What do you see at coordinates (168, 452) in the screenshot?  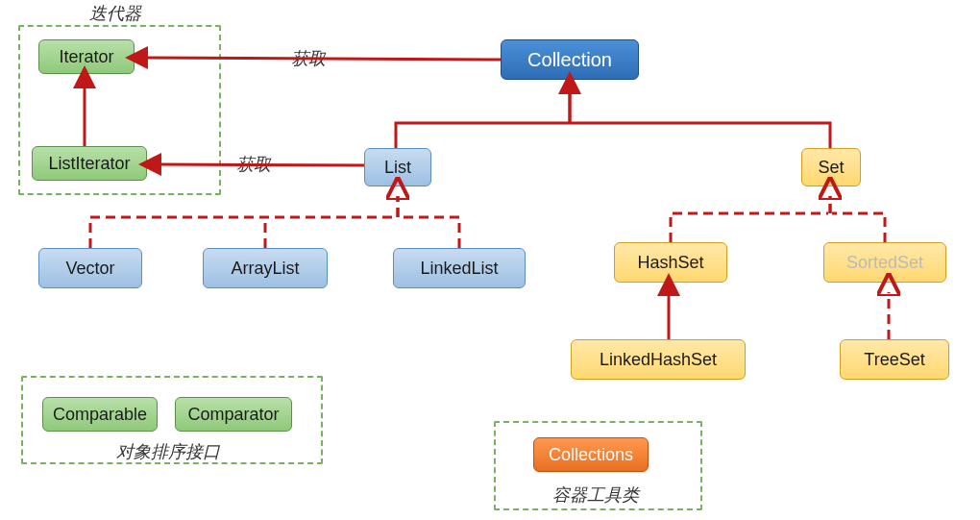 I see `sort-interface-label: 对象排序接口` at bounding box center [168, 452].